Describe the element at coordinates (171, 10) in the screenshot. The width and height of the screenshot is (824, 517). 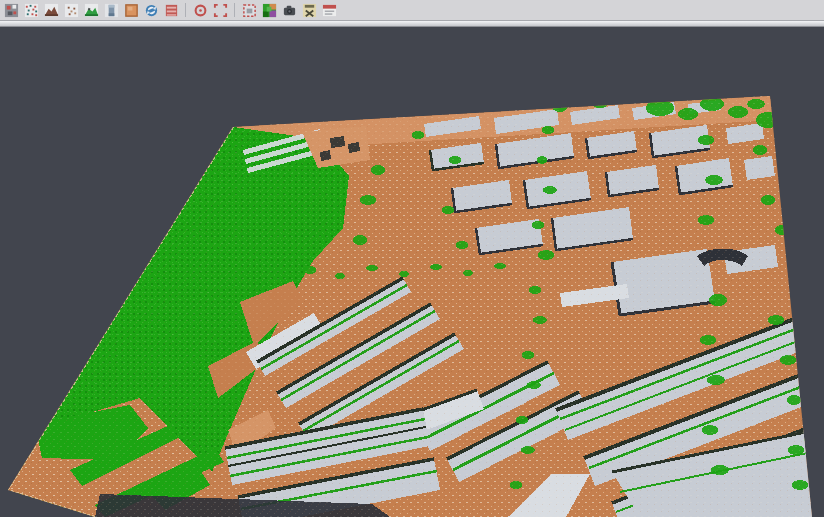
I see `layer-stack-button` at that location.